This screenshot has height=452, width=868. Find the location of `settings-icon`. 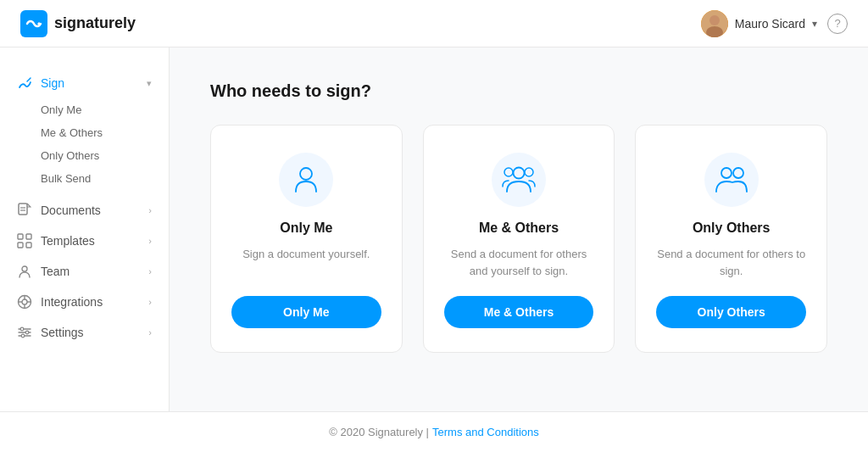

settings-icon is located at coordinates (25, 332).